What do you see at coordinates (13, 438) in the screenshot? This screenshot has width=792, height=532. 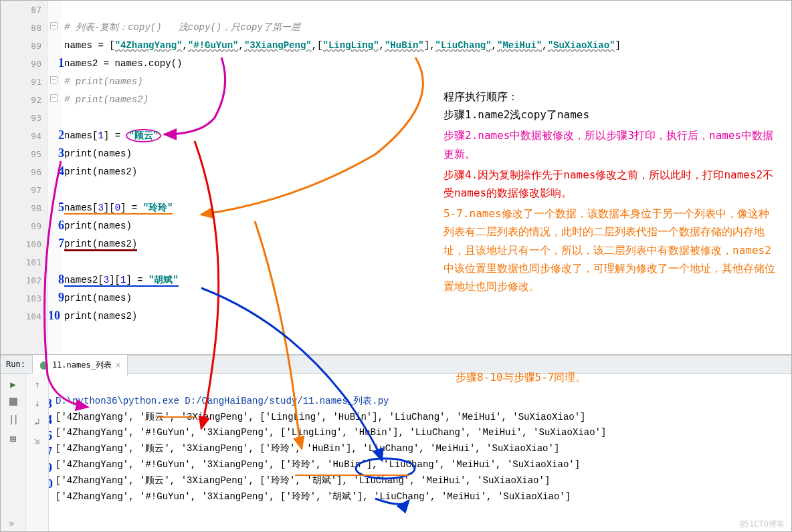 I see `layout-icon: ▤` at bounding box center [13, 438].